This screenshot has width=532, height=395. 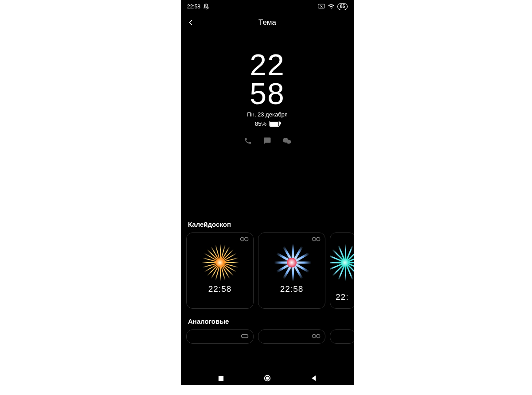 What do you see at coordinates (342, 271) in the screenshot?
I see `theme-card: 22:` at bounding box center [342, 271].